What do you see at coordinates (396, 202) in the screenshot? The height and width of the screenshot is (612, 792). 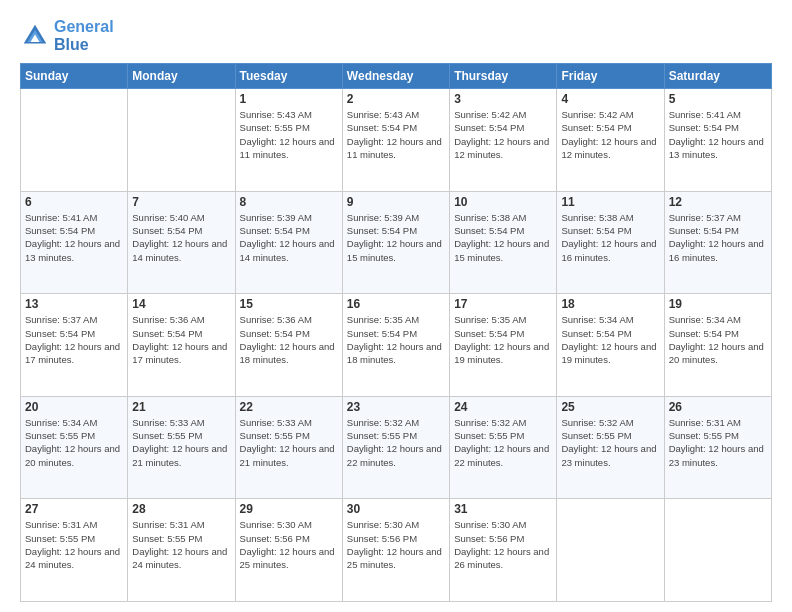 I see `day-number: 9` at bounding box center [396, 202].